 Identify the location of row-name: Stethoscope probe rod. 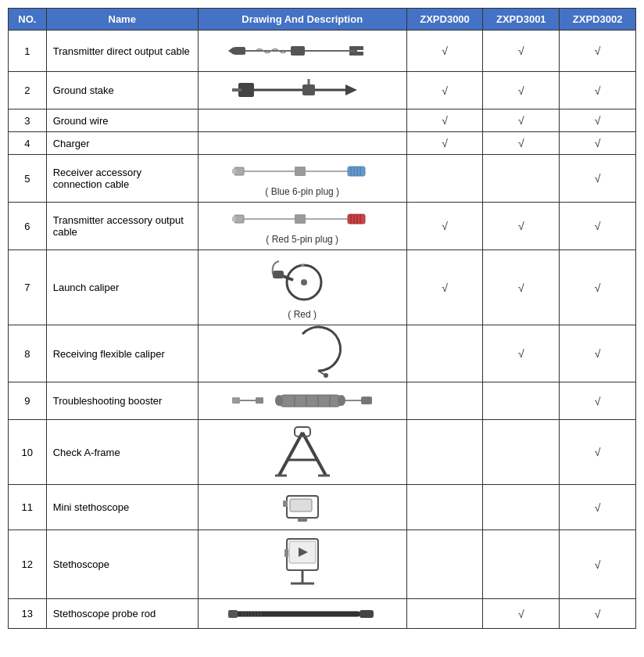
(122, 614).